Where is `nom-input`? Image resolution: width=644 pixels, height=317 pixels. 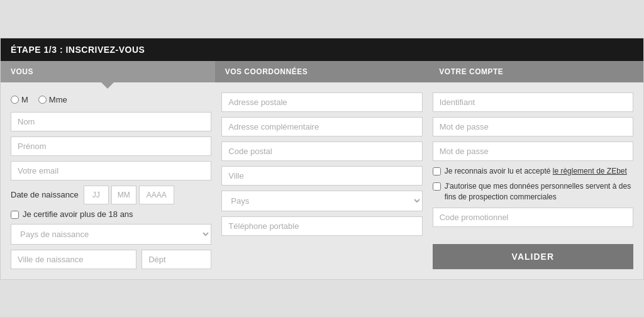 nom-input is located at coordinates (111, 122).